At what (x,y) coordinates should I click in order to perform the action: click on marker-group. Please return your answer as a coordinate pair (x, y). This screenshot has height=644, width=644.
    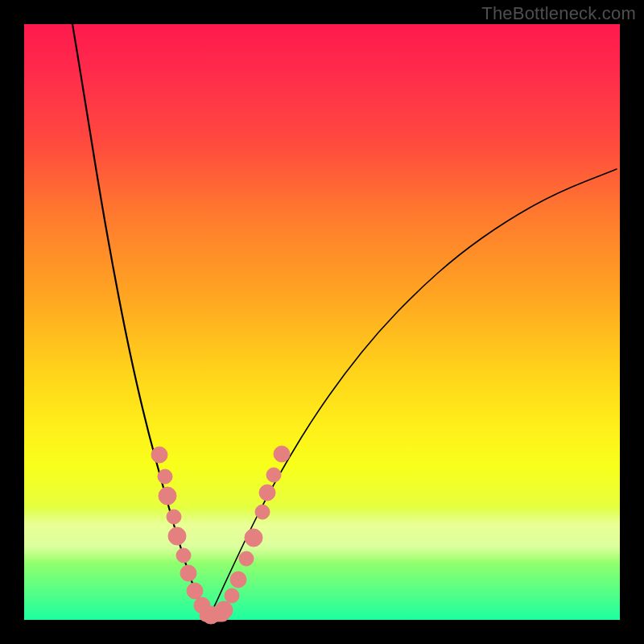
    Looking at the image, I should click on (221, 535).